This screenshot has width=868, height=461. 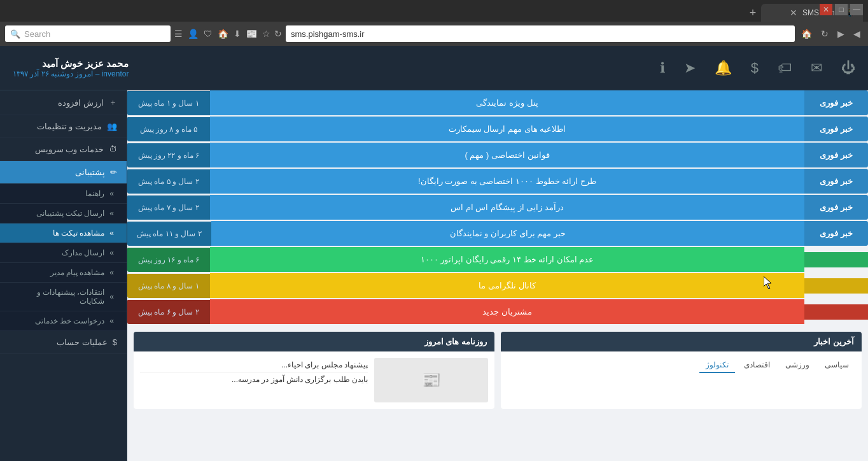 What do you see at coordinates (71, 213) in the screenshot?
I see `sidebar-label-send-ticket: ارسال تیکت پشتیبانی` at bounding box center [71, 213].